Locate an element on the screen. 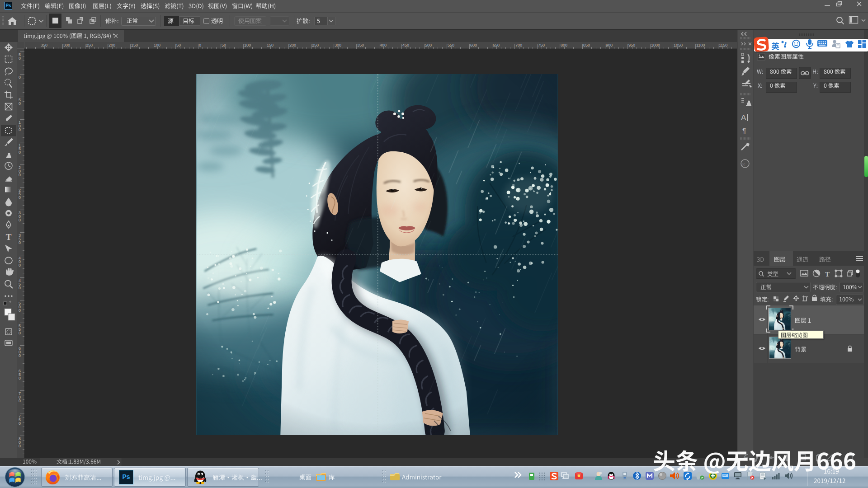  svg-text: 500 is located at coordinates (429, 45).